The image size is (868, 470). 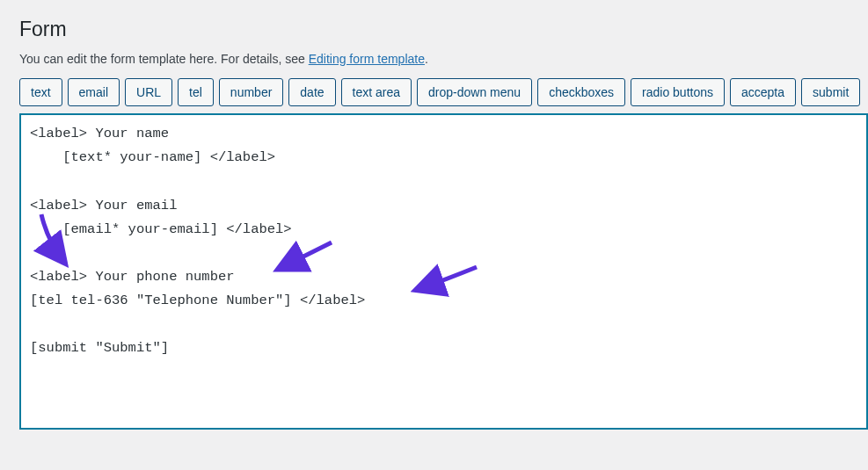 What do you see at coordinates (164, 59) in the screenshot?
I see `description-prefix: You can edit the form template here. For…` at bounding box center [164, 59].